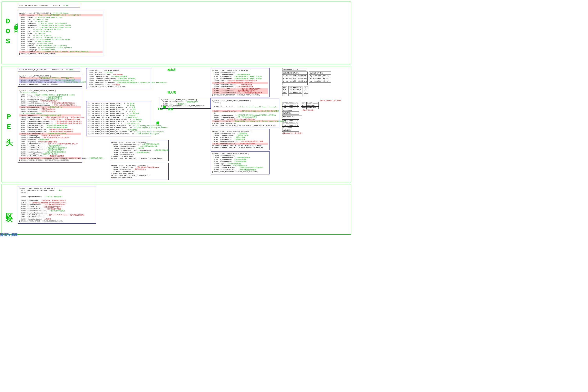 This screenshot has width=588, height=392. I want to click on resource-directory-struct: typedef struct _IMAGE_RESOURCE_DIRECTORY…, so click(240, 140).